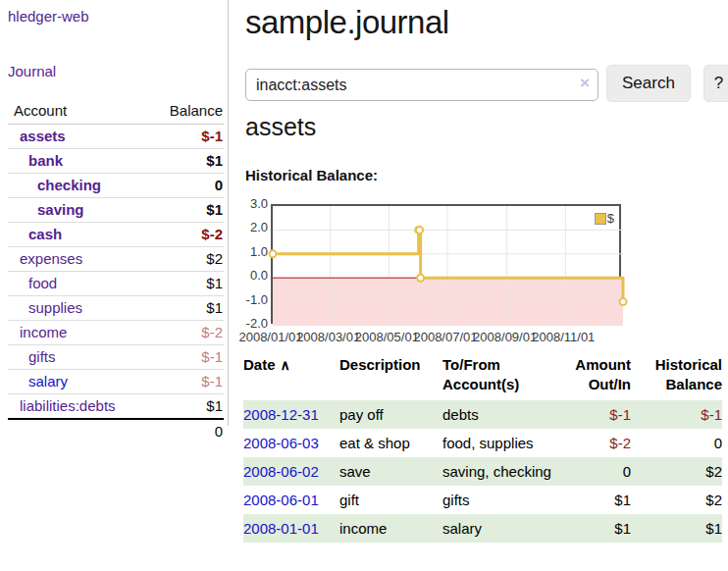 The height and width of the screenshot is (571, 728). I want to click on chart-plot-area: $, so click(445, 264).